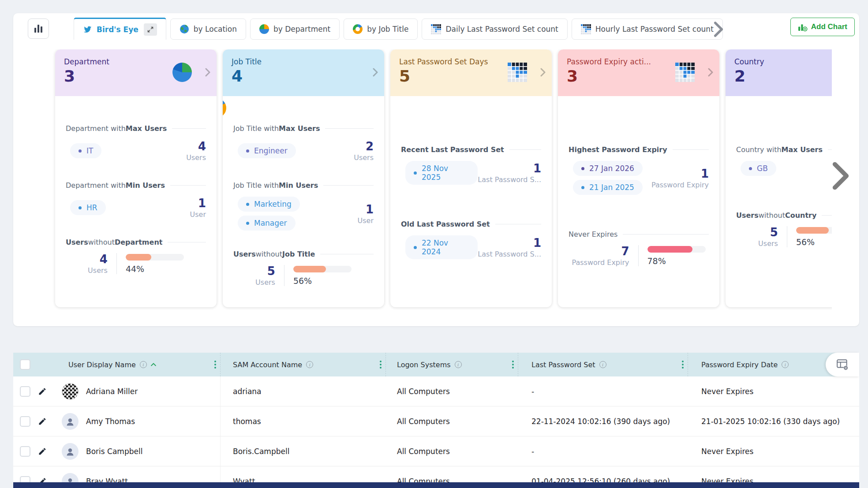  What do you see at coordinates (215, 29) in the screenshot?
I see `tab-label: by Location` at bounding box center [215, 29].